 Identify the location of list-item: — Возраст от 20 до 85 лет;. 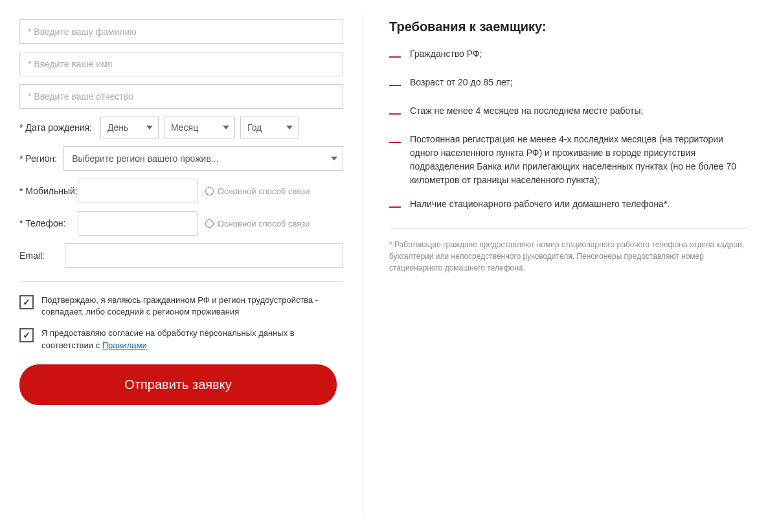
(569, 85).